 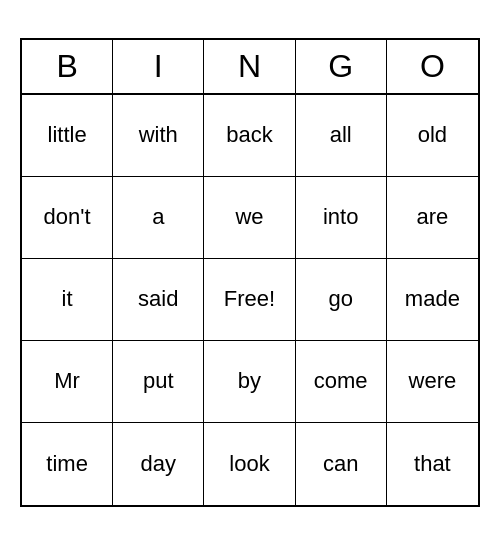 I want to click on bingo-cell-1-2: we, so click(x=250, y=218).